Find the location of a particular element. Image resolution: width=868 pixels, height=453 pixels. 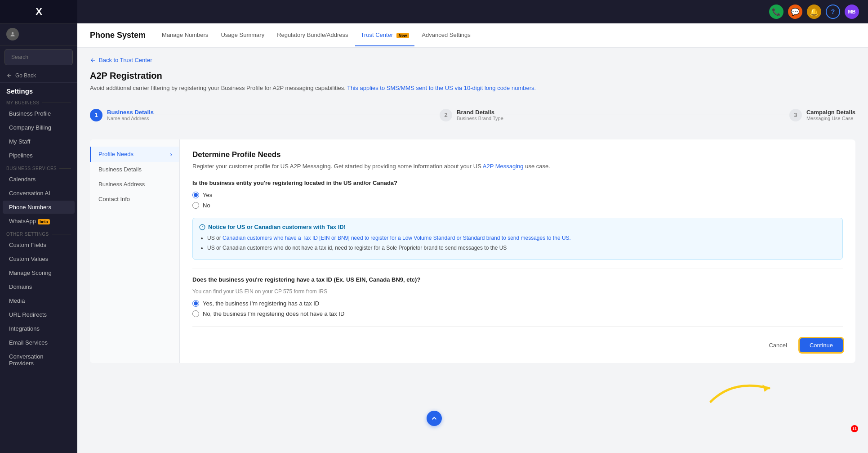

step-3-info: Campaign Details Messaging Use Case is located at coordinates (831, 115).